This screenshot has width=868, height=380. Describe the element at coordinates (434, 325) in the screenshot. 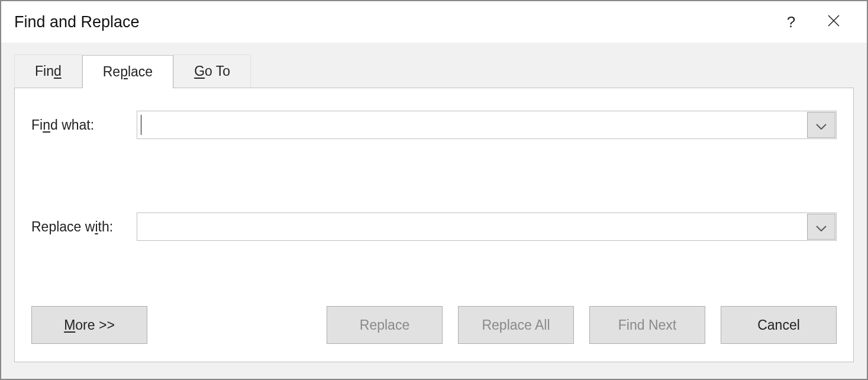

I see `button-row: More >> Replace Replace All Find Next Ca…` at that location.